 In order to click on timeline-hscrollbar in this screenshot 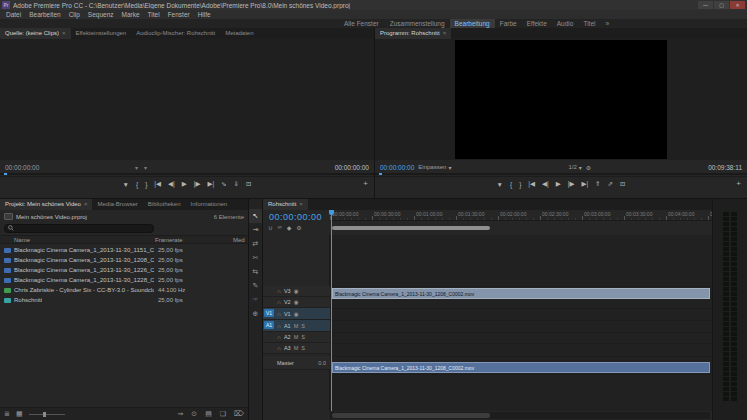, I will do `click(520, 416)`.